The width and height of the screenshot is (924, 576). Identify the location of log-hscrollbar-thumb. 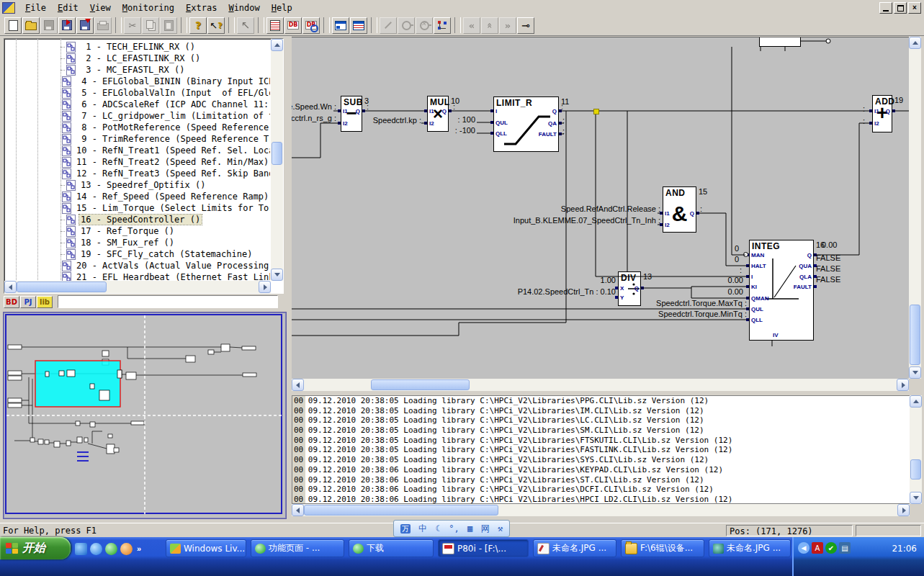
(401, 510).